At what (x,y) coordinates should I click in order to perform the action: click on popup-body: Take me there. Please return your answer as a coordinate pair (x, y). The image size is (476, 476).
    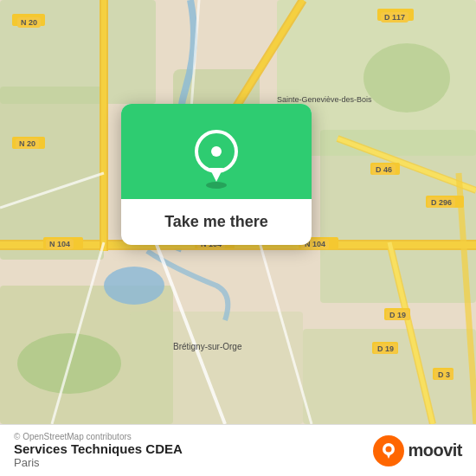
    Looking at the image, I should click on (216, 222).